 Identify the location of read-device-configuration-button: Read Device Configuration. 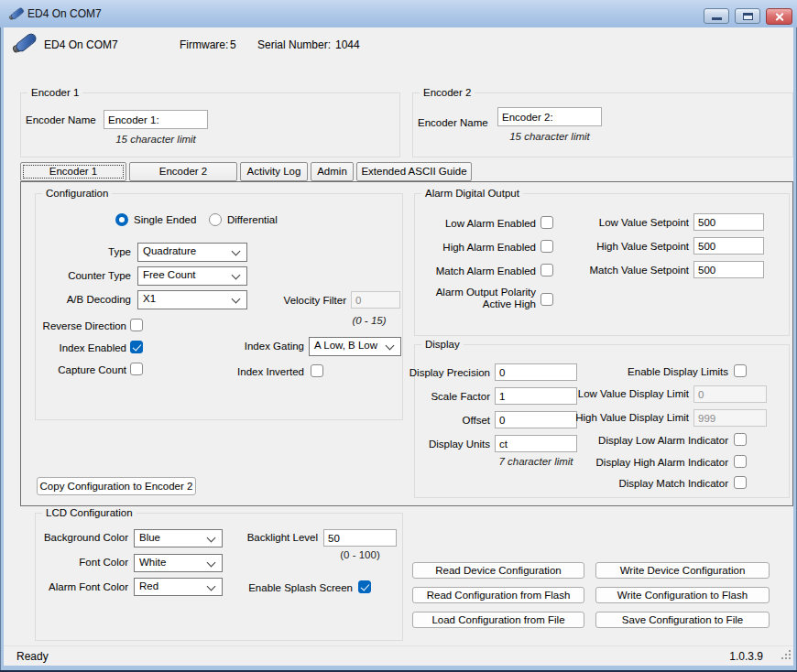
(498, 570).